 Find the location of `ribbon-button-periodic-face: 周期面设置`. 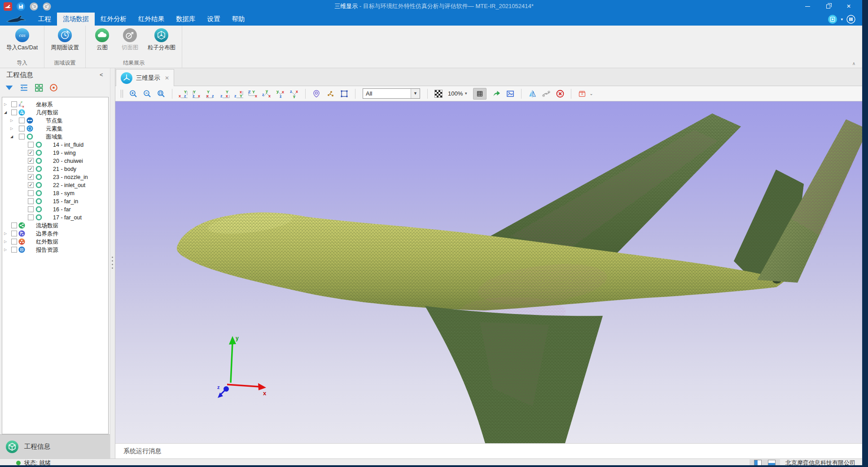

ribbon-button-periodic-face: 周期面设置 is located at coordinates (65, 39).